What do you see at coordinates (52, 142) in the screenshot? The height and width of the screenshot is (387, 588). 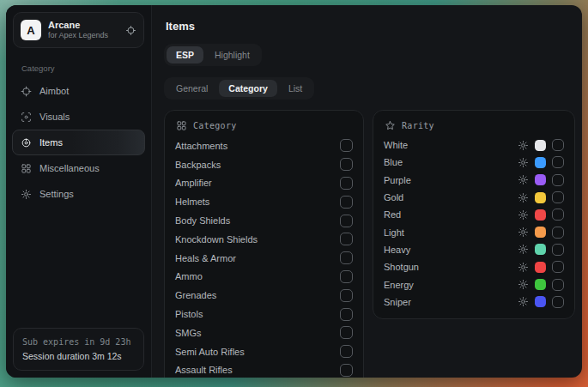 I see `sidebar-item-label: Items` at bounding box center [52, 142].